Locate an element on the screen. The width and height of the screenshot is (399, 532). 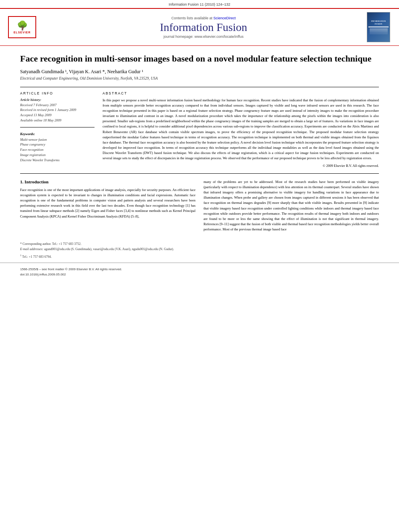
journal-reference: Information Fusion 11 (2010) 124–132 is located at coordinates (200, 4).